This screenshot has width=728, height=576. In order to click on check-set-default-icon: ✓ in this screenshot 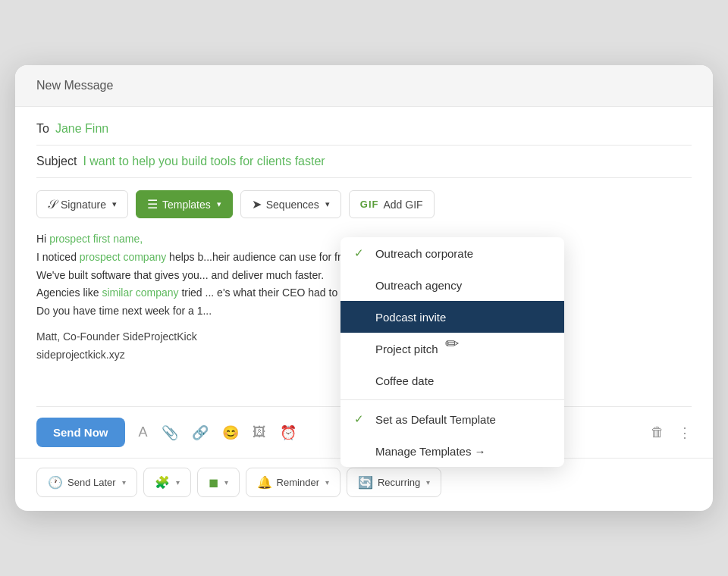, I will do `click(361, 419)`.